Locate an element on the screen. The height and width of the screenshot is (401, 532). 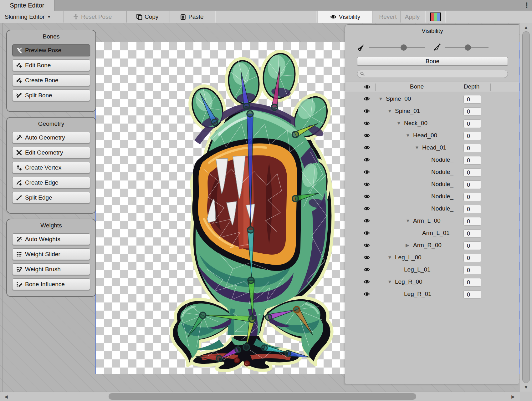
horizontal-scroll-thumb is located at coordinates (262, 397).